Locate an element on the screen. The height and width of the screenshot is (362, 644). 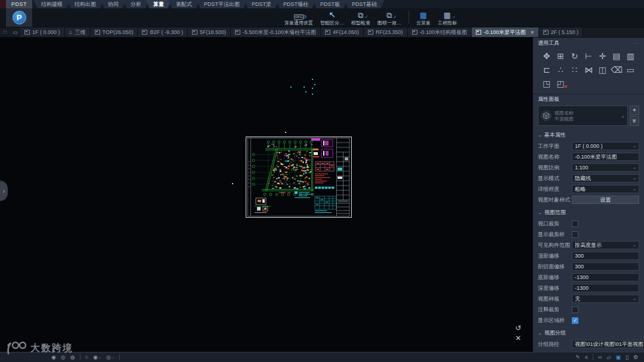
property-label: 工作平面 is located at coordinates (555, 147).